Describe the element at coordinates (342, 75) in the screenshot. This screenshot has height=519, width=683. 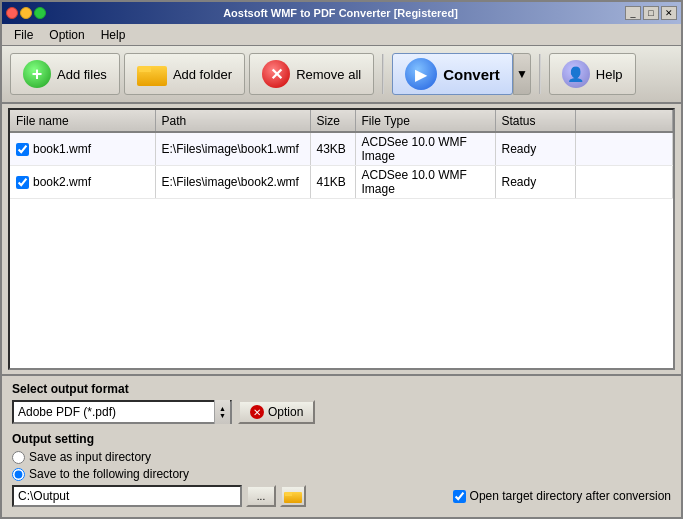
I see `toolbar: + Add files Add folder ✕ Remove all ▶ Co…` at that location.